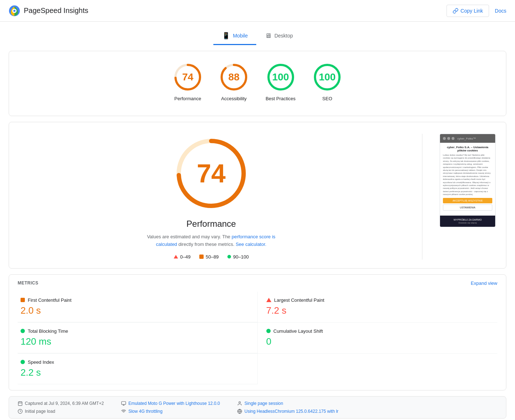  What do you see at coordinates (238, 257) in the screenshot?
I see `legend-item-pass: 90–100` at bounding box center [238, 257].